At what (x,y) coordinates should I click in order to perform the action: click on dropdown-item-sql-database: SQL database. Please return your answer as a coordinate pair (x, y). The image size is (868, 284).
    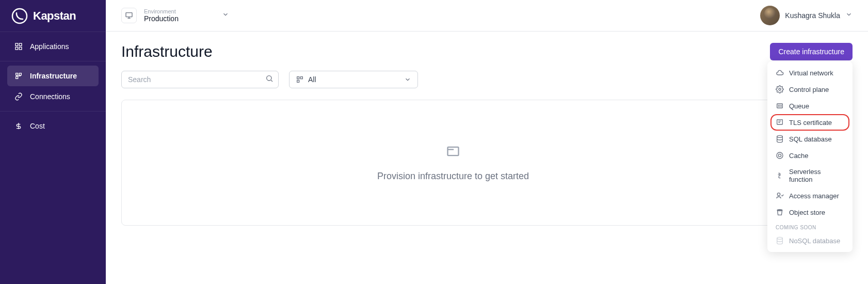
    Looking at the image, I should click on (810, 139).